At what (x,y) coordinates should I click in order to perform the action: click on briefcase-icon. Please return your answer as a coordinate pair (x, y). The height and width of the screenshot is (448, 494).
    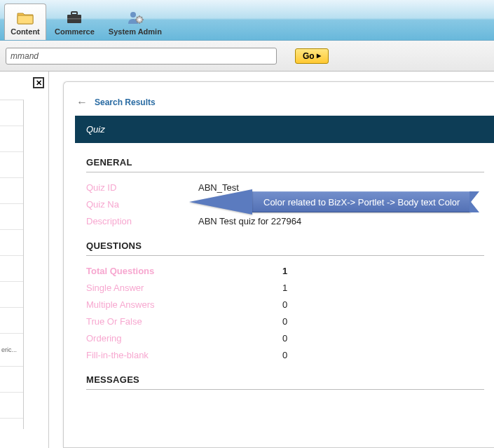
    Looking at the image, I should click on (74, 18).